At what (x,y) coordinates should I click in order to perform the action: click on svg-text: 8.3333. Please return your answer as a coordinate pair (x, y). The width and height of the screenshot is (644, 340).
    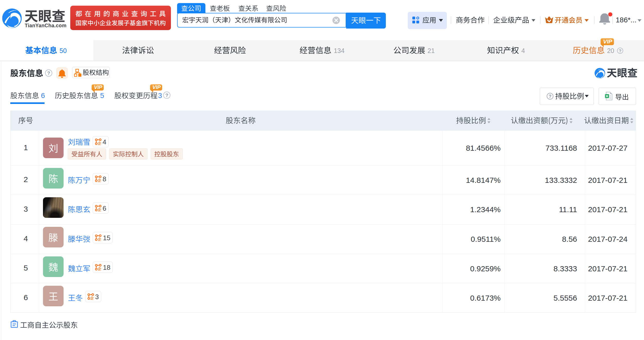
    Looking at the image, I should click on (565, 269).